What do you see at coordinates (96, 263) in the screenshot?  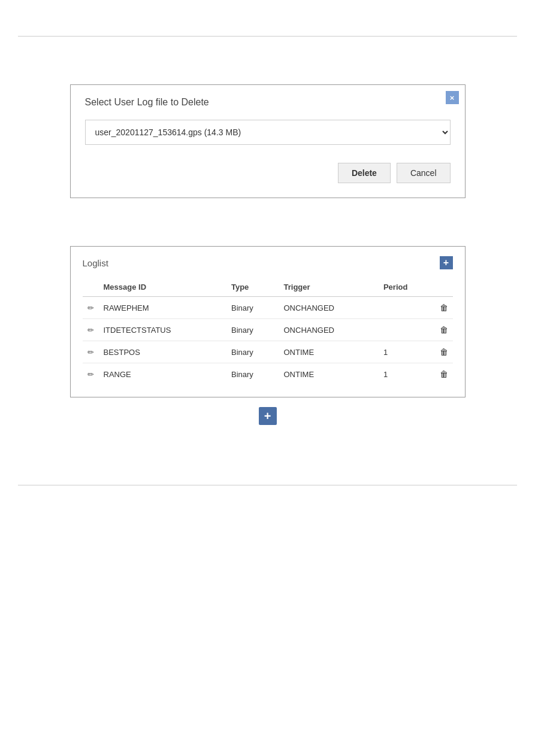 I see `loglist-title: Loglist` at bounding box center [96, 263].